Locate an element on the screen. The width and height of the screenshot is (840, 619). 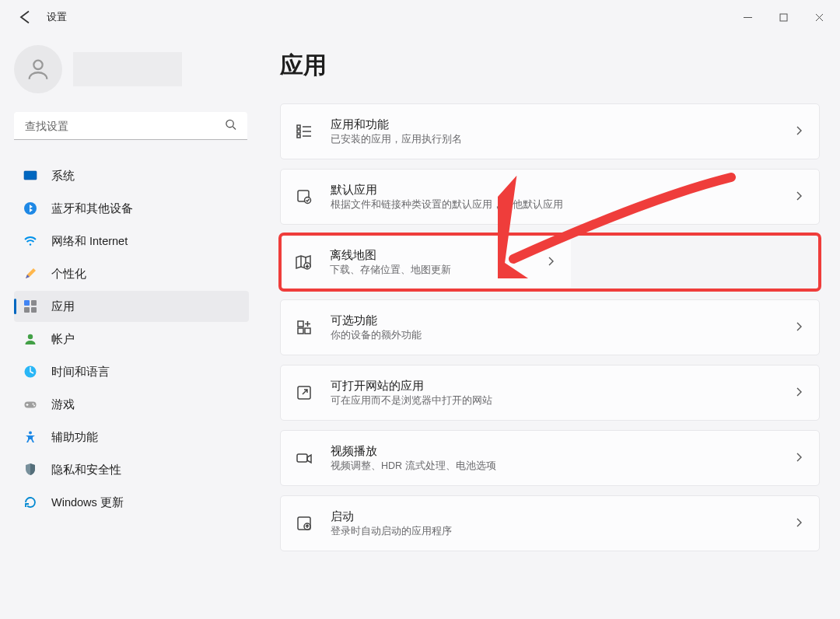
card-title: 可打开网站的应用 is located at coordinates (554, 386).